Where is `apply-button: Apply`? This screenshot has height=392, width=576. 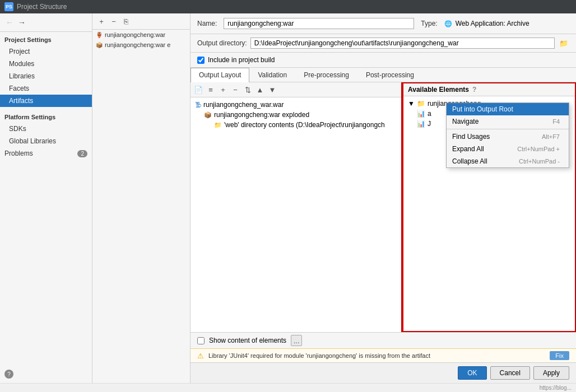
apply-button: Apply is located at coordinates (551, 373).